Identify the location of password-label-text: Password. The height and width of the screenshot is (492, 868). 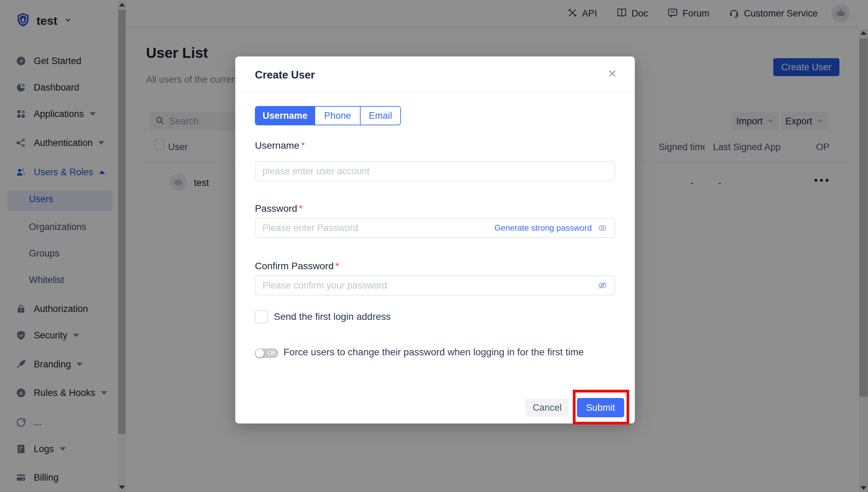
(276, 209).